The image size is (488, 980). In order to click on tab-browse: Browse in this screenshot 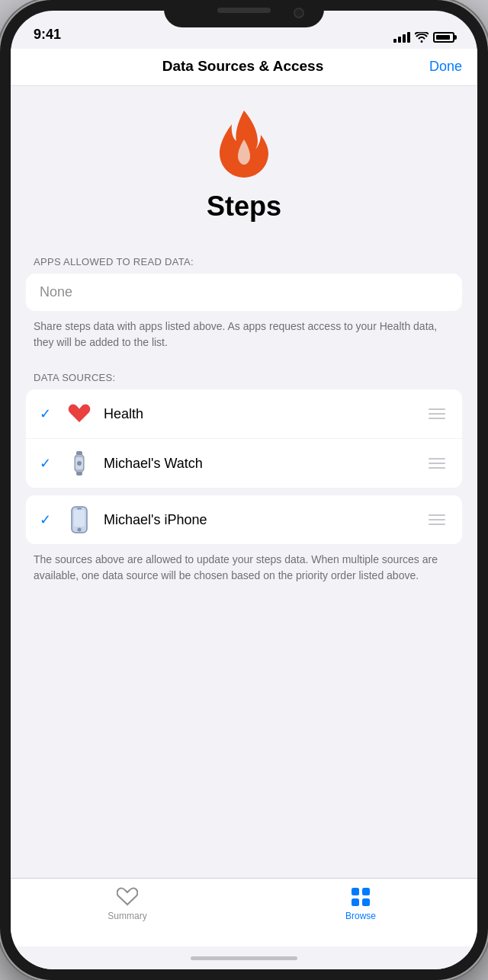, I will do `click(361, 904)`.